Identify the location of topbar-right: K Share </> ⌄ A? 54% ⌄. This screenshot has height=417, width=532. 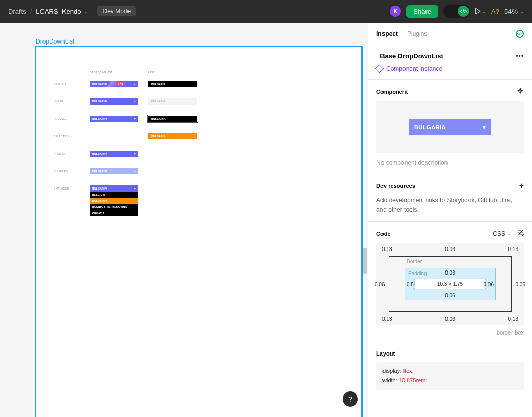
(457, 11).